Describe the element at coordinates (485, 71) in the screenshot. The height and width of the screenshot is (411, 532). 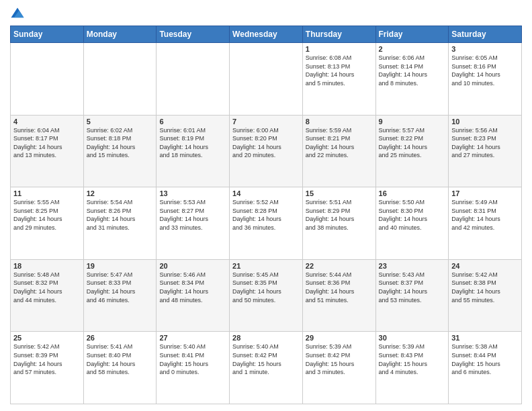
I see `day-info: Sunrise: 6:05 AM Sunset: 8:16 PM Dayligh…` at that location.